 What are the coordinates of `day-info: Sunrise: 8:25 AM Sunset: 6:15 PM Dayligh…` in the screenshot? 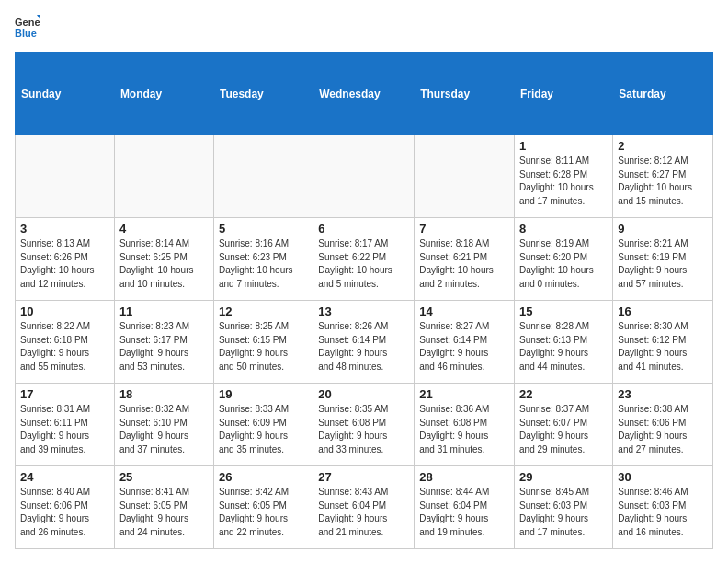 It's located at (263, 347).